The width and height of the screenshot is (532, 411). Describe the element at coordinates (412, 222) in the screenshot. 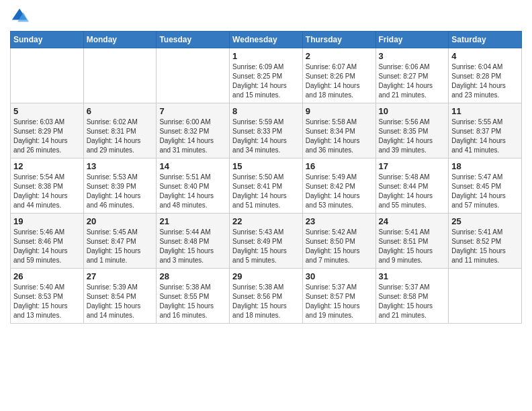

I see `day-number: 24` at that location.